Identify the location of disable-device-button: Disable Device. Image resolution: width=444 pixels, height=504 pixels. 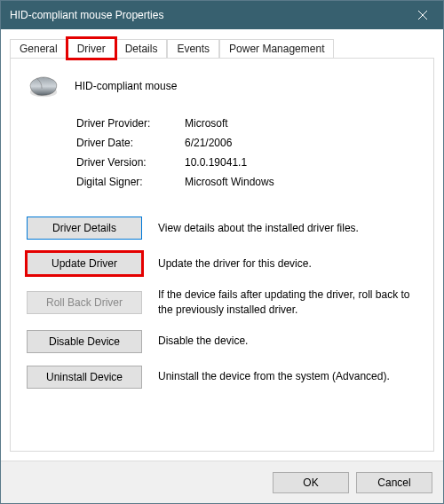
(84, 342).